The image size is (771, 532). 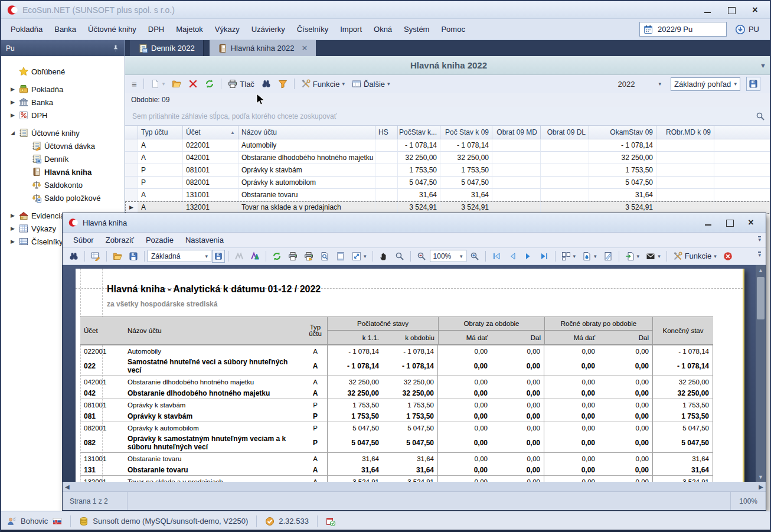 I want to click on preview-search-button, so click(x=74, y=256).